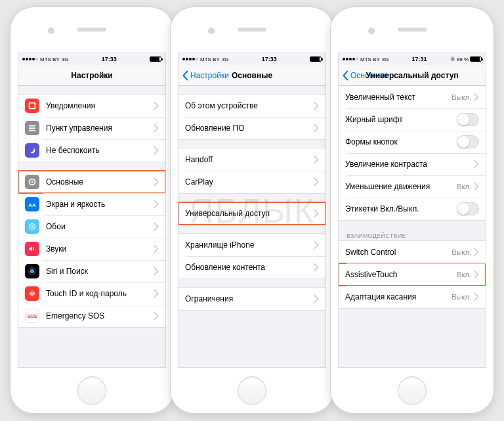 This screenshot has height=421, width=504. Describe the element at coordinates (92, 271) in the screenshot. I see `settings-row: Siri и Поиск` at that location.